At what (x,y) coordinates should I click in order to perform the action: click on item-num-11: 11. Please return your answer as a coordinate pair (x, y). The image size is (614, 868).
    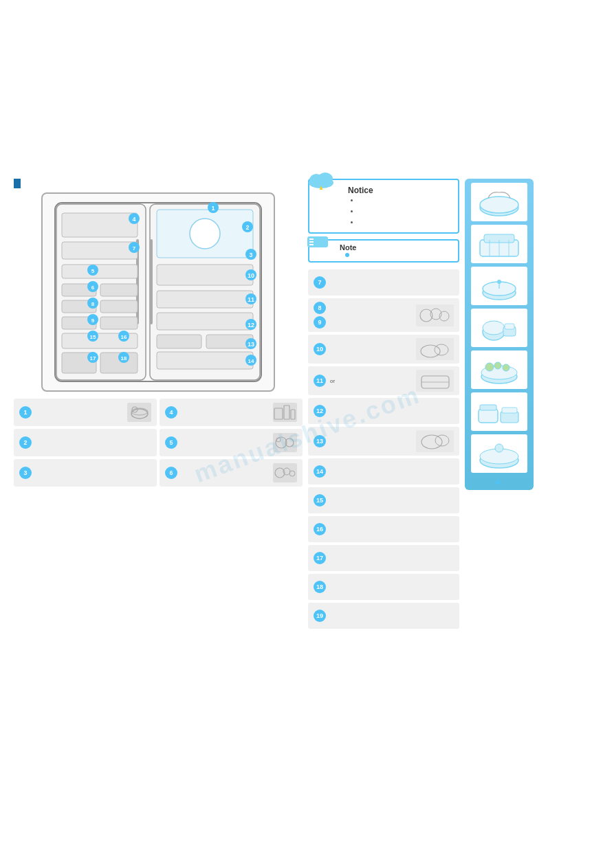
    Looking at the image, I should click on (320, 381).